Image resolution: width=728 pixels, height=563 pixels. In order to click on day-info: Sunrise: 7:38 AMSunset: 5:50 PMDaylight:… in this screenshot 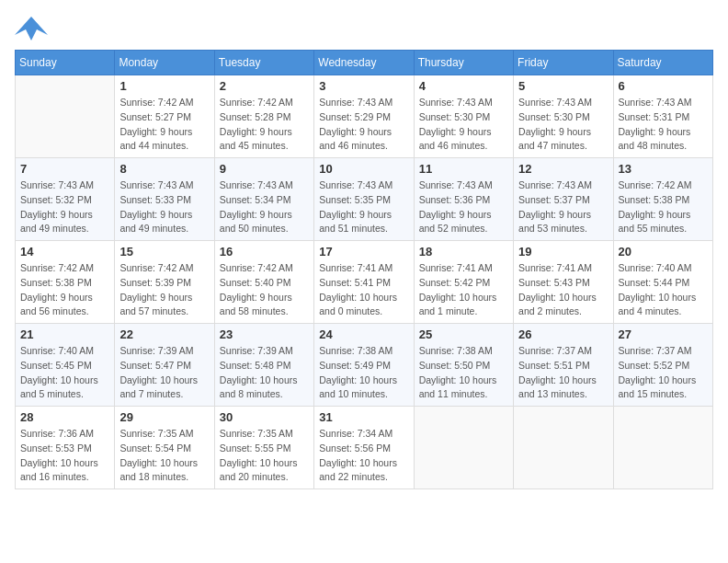, I will do `click(463, 373)`.